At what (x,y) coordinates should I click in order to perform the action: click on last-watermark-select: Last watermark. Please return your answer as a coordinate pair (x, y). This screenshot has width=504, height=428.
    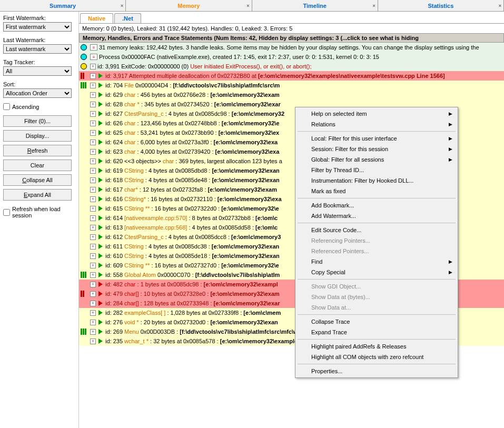
    Looking at the image, I should click on (37, 49).